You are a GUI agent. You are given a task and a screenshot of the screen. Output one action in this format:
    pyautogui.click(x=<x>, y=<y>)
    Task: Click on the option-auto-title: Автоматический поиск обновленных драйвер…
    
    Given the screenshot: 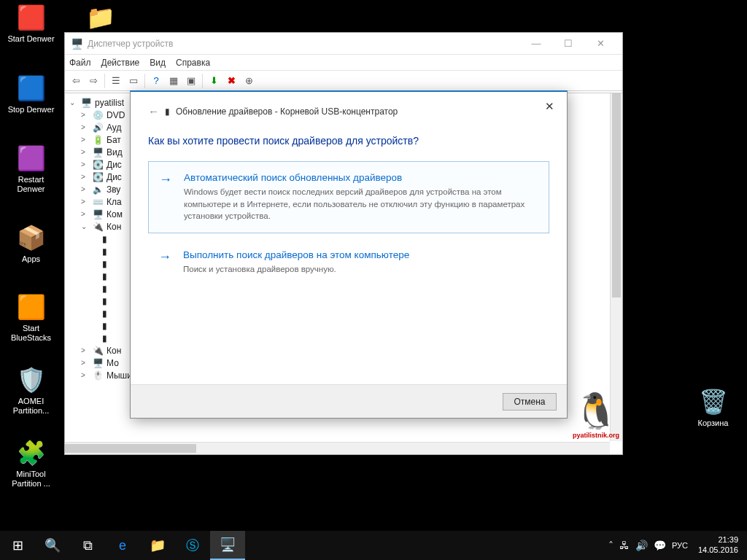 What is the action you would take?
    pyautogui.click(x=360, y=178)
    